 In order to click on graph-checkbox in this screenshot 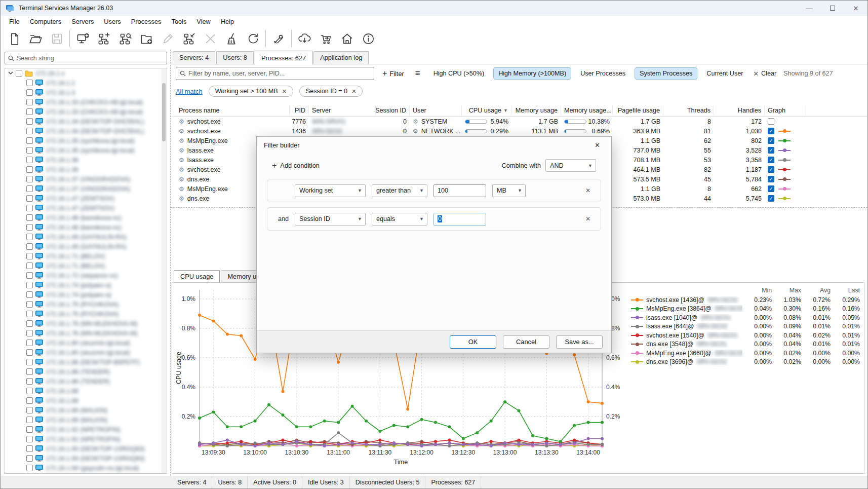, I will do `click(771, 122)`.